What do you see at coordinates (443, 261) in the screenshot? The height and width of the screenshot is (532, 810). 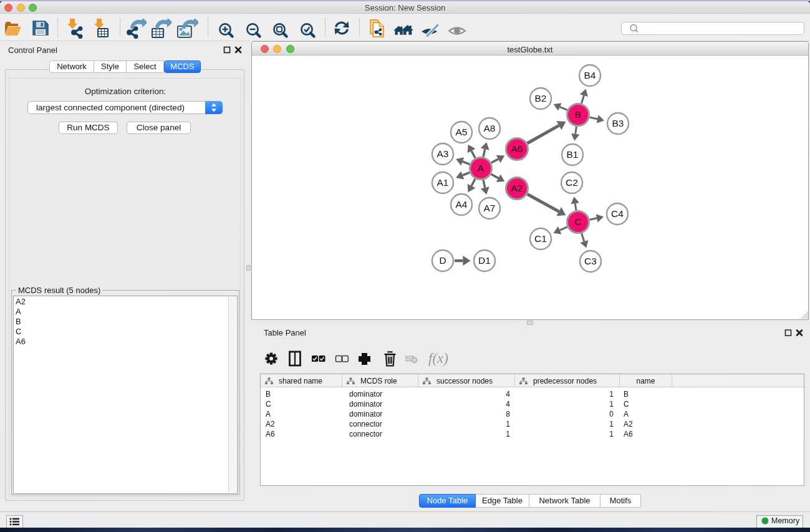 I see `svg-text: D` at bounding box center [443, 261].